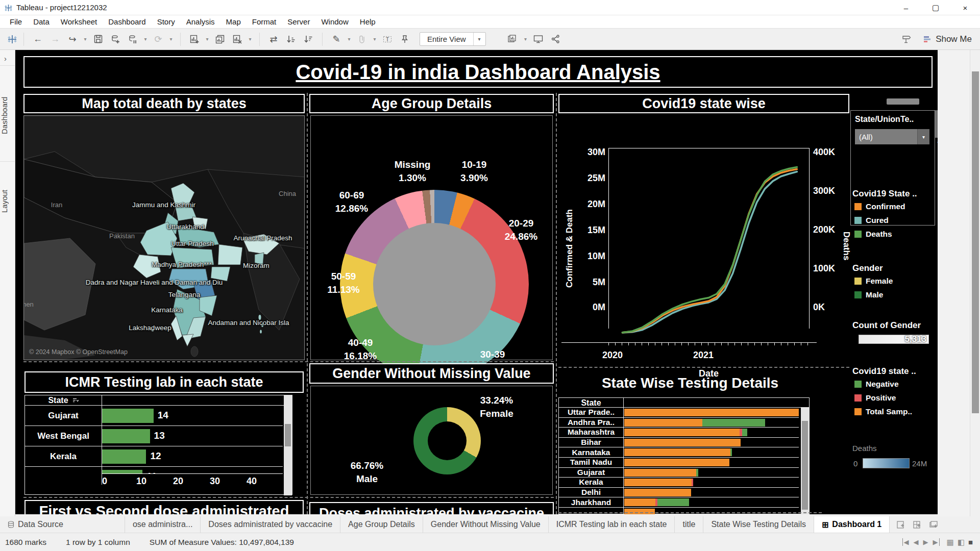 The width and height of the screenshot is (980, 551). I want to click on menu-item-map: Map, so click(234, 21).